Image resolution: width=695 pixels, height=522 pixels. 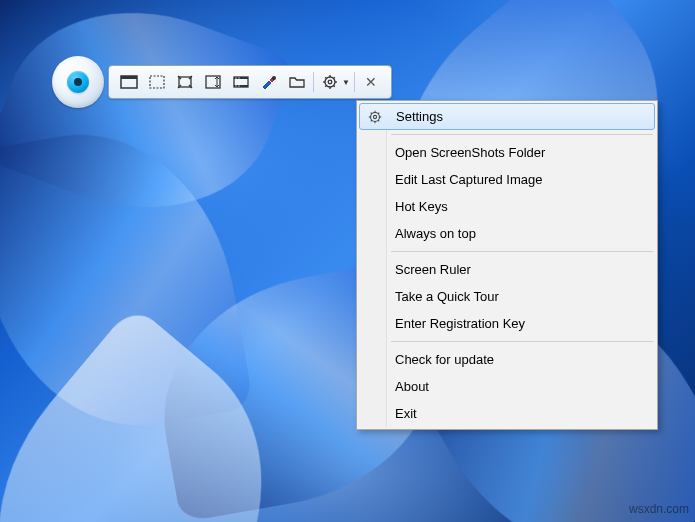 What do you see at coordinates (222, 82) in the screenshot?
I see `app-toolbar-wrap: ▼ ✕` at bounding box center [222, 82].